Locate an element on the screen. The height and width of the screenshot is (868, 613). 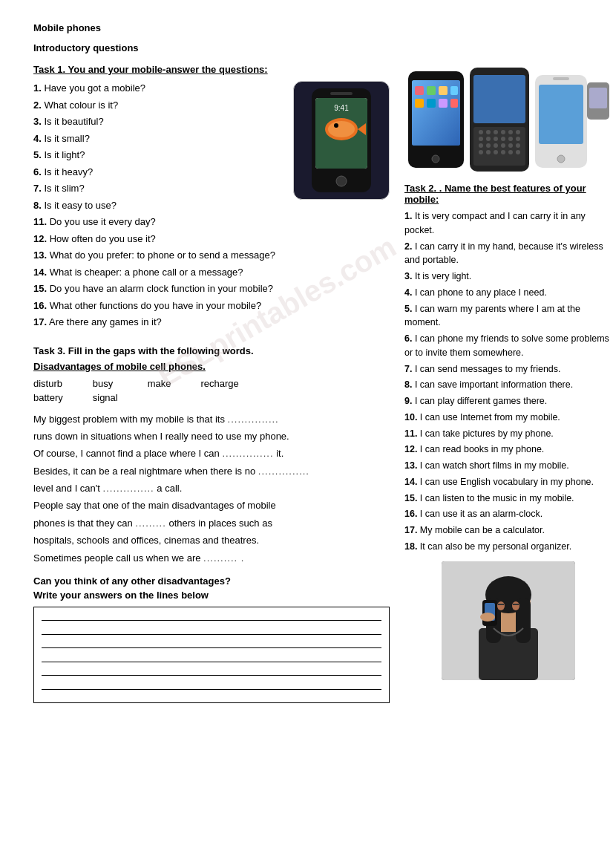
task1-question-item: 2. What colour is it? is located at coordinates (160, 105).